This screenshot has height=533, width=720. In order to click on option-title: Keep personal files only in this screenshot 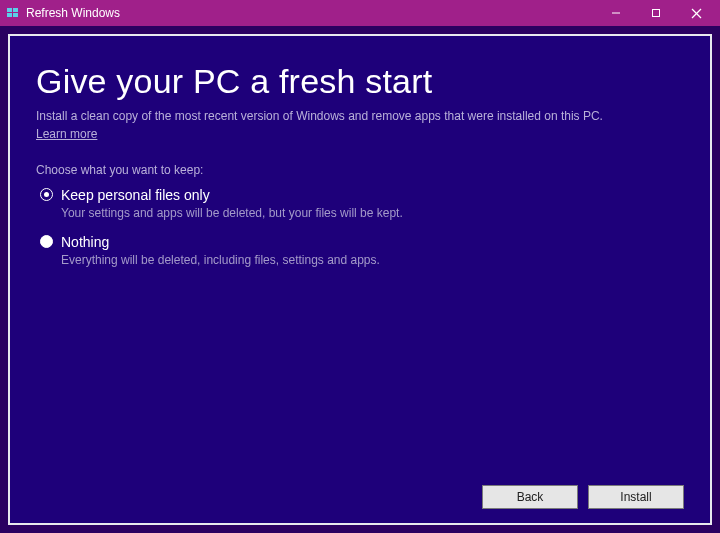, I will do `click(136, 195)`.